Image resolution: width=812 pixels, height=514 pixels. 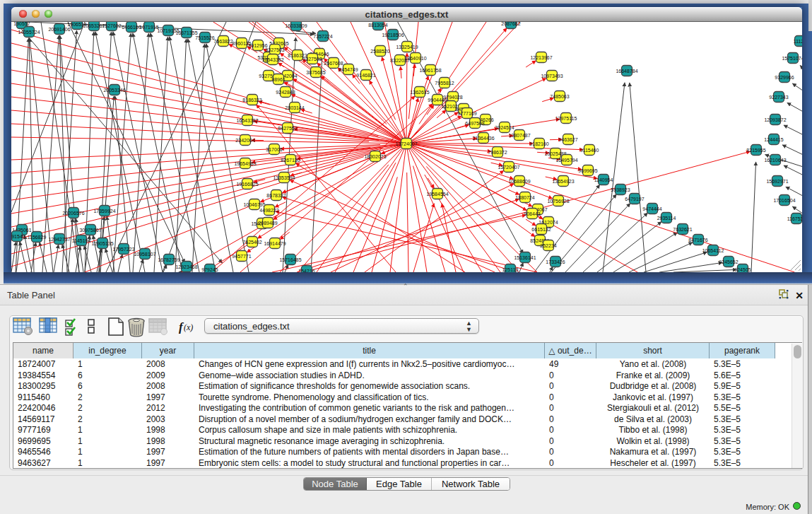 I want to click on svg-text: 18640910, so click(x=416, y=58).